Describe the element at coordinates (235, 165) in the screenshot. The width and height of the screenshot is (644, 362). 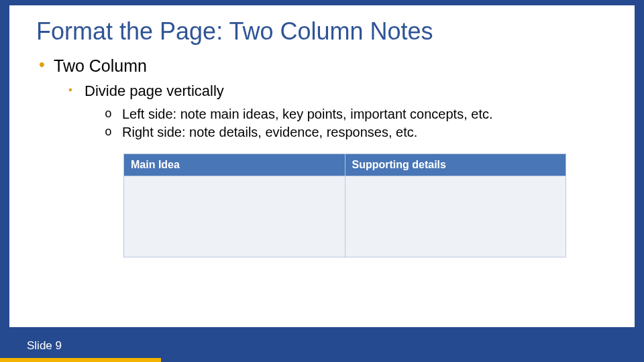
I see `table-header-main-idea: Main Idea` at that location.